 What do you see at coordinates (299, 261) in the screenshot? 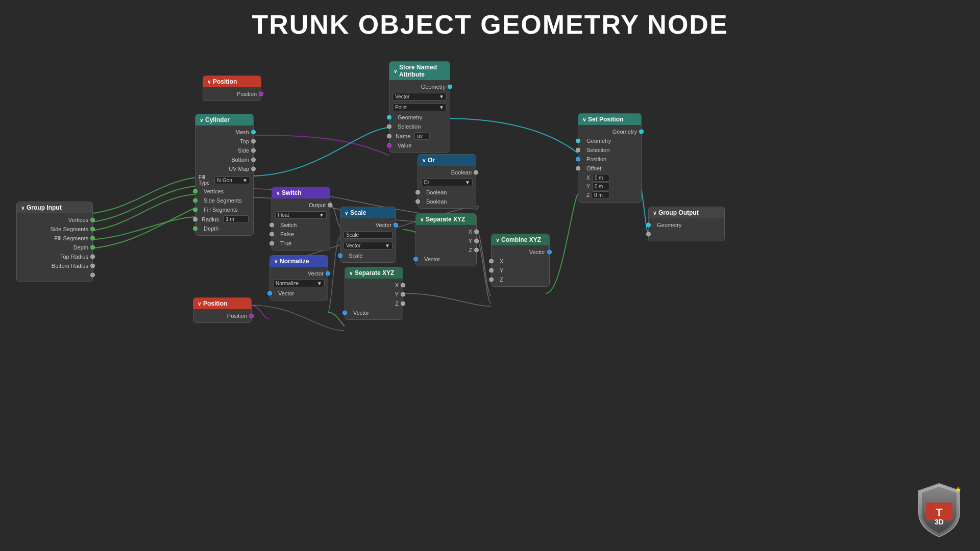
I see `normalize-header: ∨ Normalize` at bounding box center [299, 261].